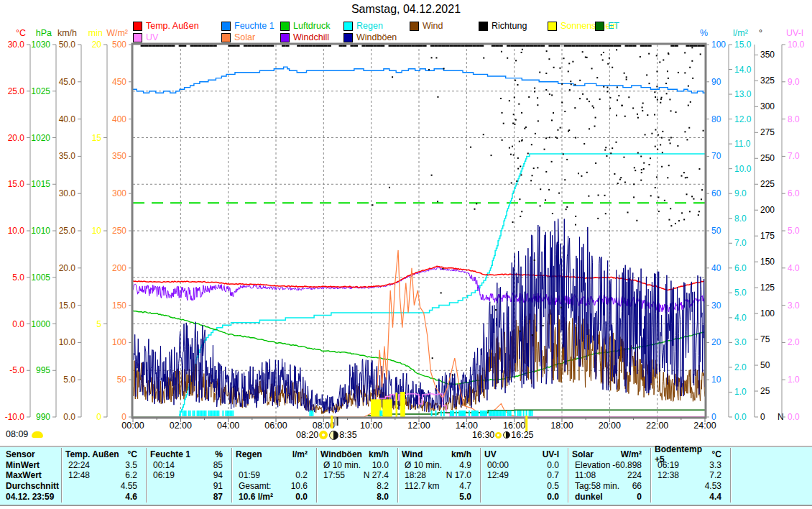 This screenshot has width=812, height=509. Describe the element at coordinates (68, 268) in the screenshot. I see `axis-tick-km-h: 20.0` at that location.